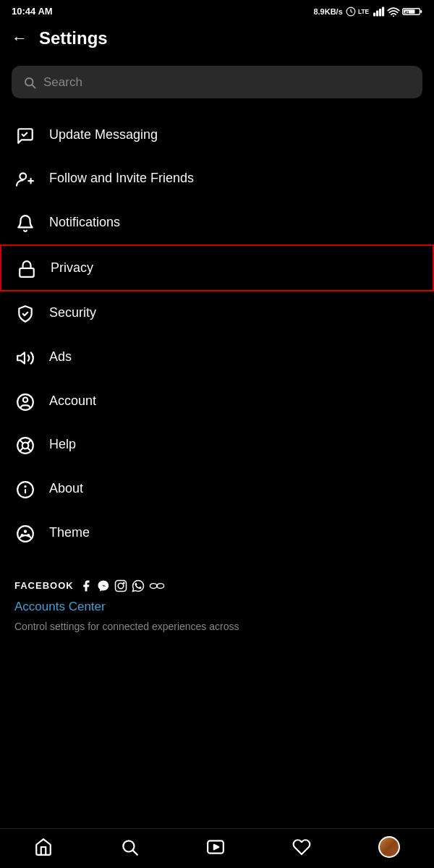  What do you see at coordinates (44, 586) in the screenshot?
I see `facebook-brand-label: FACEBOOK` at bounding box center [44, 586].